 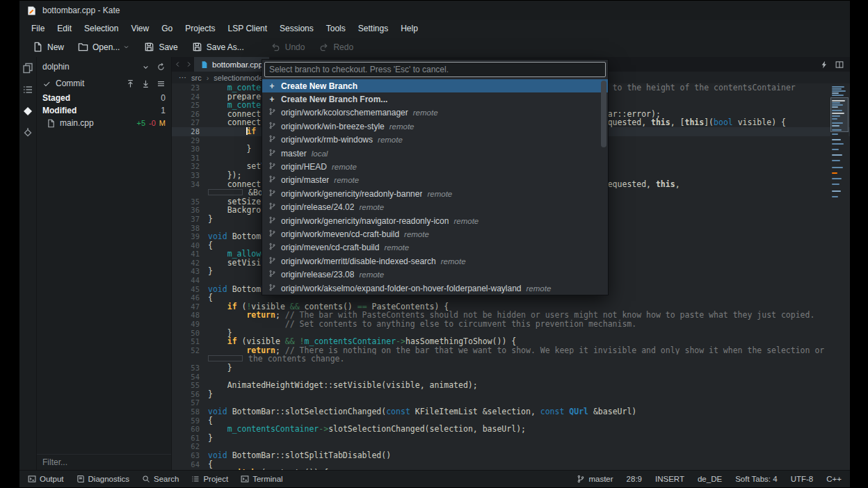 What do you see at coordinates (511, 456) in the screenshot?
I see `code-line: 63void BottomBar::slotSplitTabDisabled()` at bounding box center [511, 456].